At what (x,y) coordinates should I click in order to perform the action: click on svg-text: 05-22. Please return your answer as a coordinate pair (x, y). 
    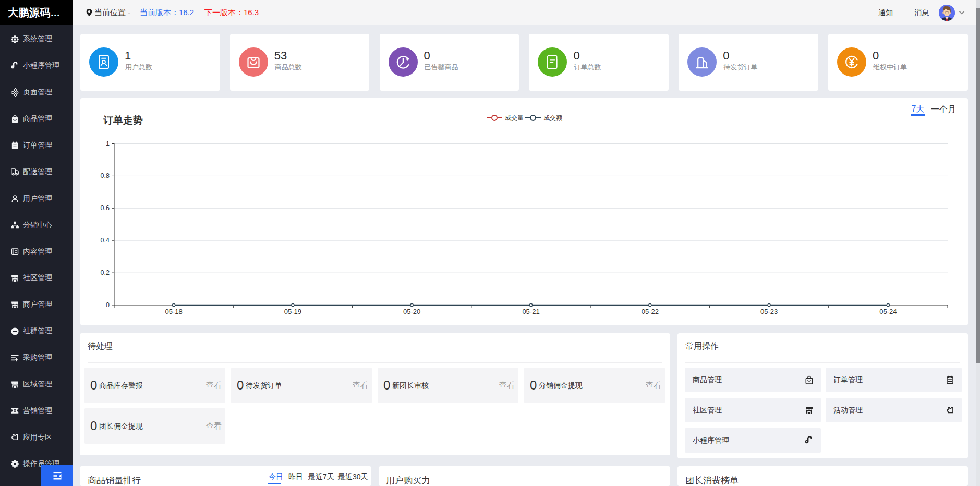
    Looking at the image, I should click on (650, 312).